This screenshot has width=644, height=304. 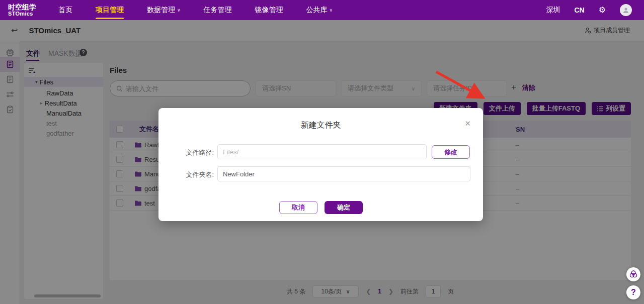 What do you see at coordinates (164, 10) in the screenshot?
I see `nav-item-data-management: 数据管理∨` at bounding box center [164, 10].